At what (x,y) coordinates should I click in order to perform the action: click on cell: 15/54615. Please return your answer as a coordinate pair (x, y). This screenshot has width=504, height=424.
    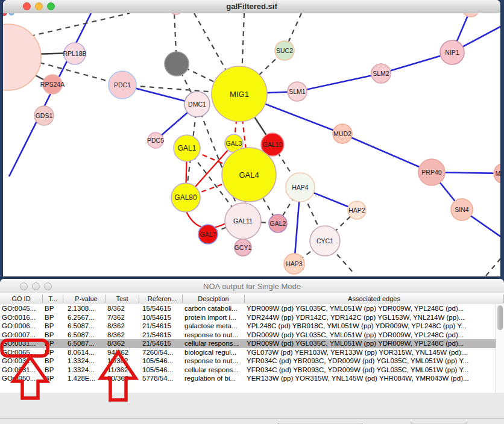
    Looking at the image, I should click on (161, 308).